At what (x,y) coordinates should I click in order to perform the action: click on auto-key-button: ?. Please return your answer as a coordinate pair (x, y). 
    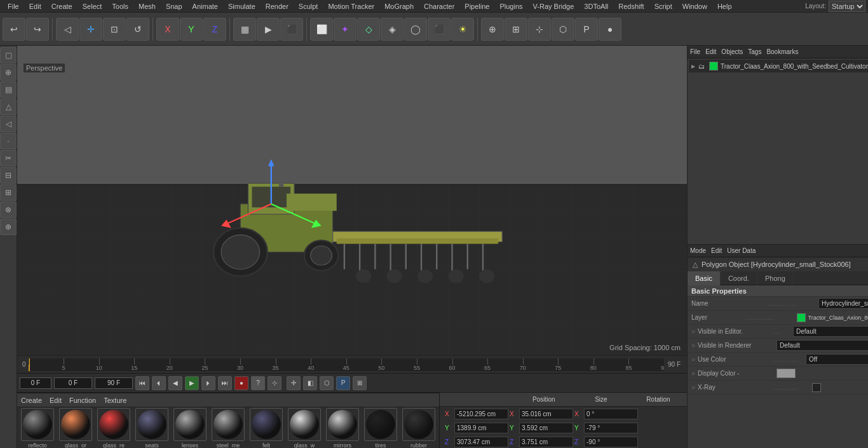
    Looking at the image, I should click on (258, 383).